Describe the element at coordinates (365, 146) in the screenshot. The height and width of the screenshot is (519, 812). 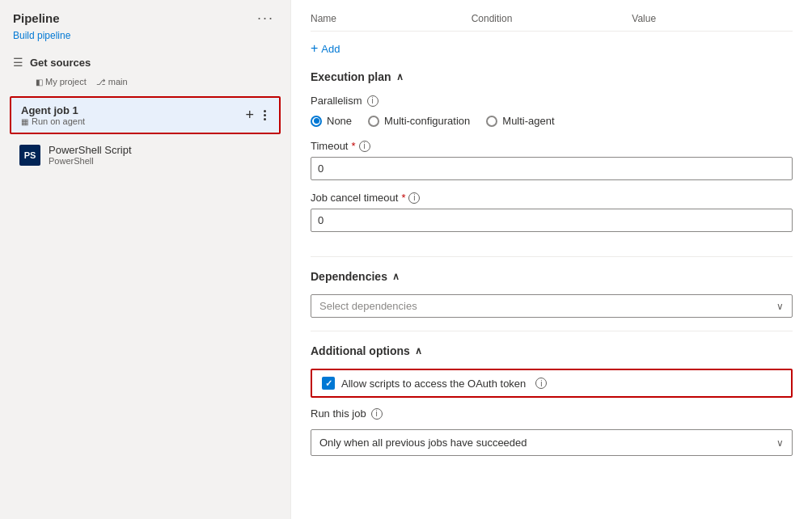
I see `timeout-info-icon: i` at that location.